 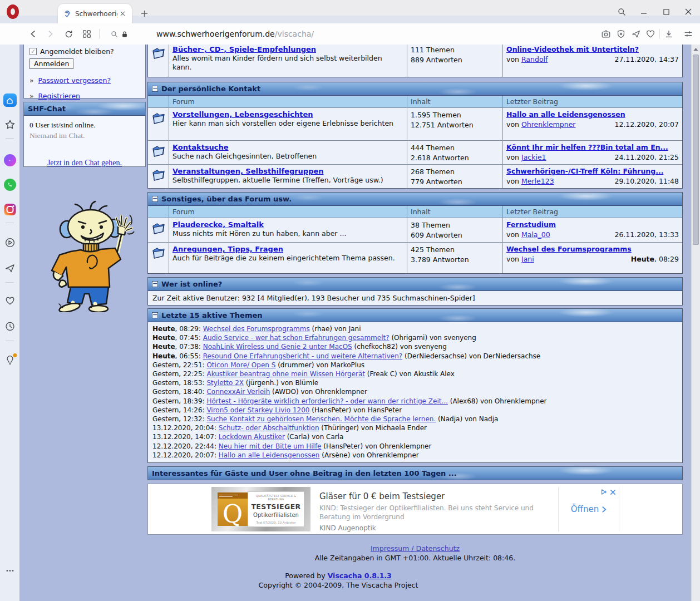 What do you see at coordinates (415, 338) in the screenshot?
I see `topic-item: Heute, 07:45: Audio Service - wer hat sc…` at bounding box center [415, 338].